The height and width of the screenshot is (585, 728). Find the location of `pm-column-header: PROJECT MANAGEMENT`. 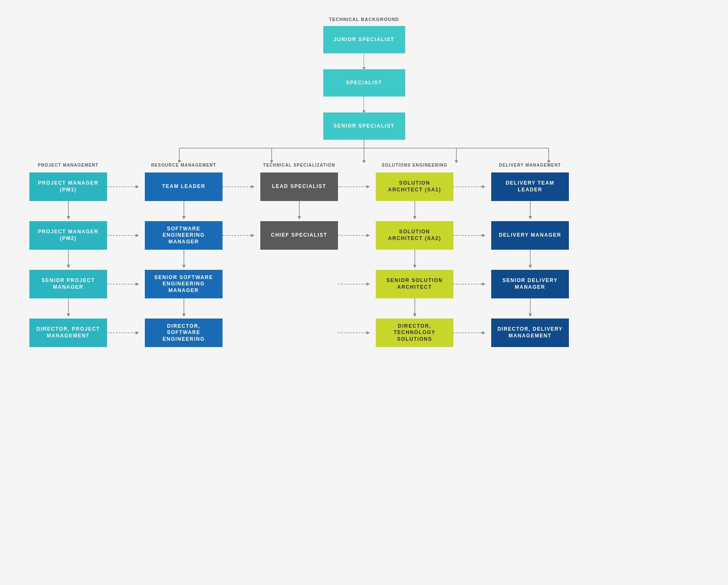

pm-column-header: PROJECT MANAGEMENT is located at coordinates (68, 165).